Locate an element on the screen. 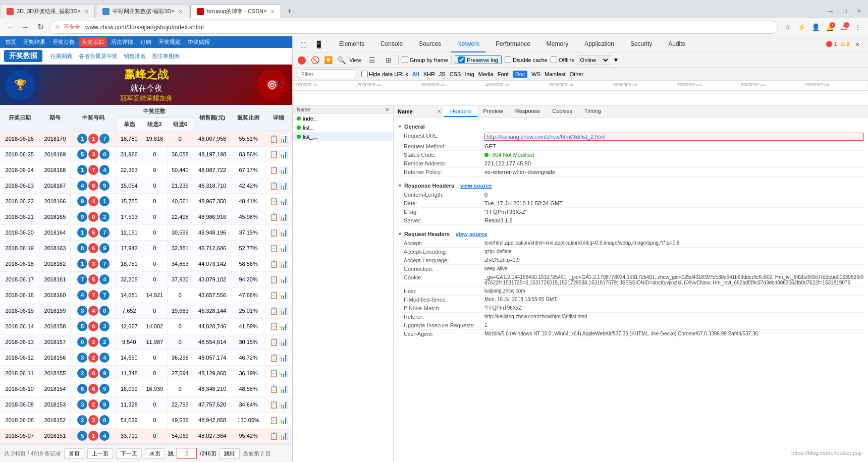 The height and width of the screenshot is (462, 868). detail-tab-preview: Preview is located at coordinates (494, 111).